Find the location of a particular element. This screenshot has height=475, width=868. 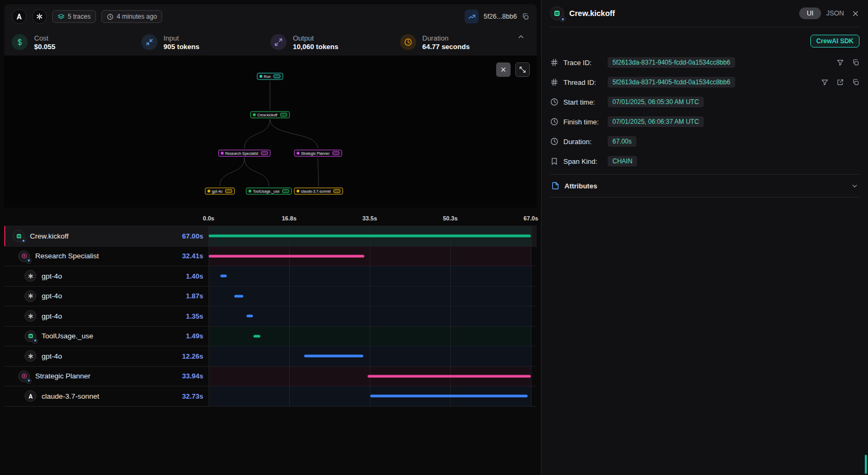

graph-node-research: Research Specialist is located at coordinates (244, 154).